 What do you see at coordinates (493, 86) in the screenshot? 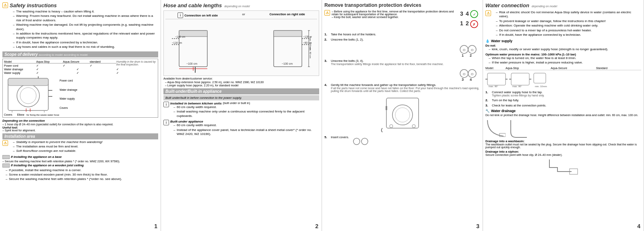
I see `svg-text: max. 90°` at bounding box center [493, 86].